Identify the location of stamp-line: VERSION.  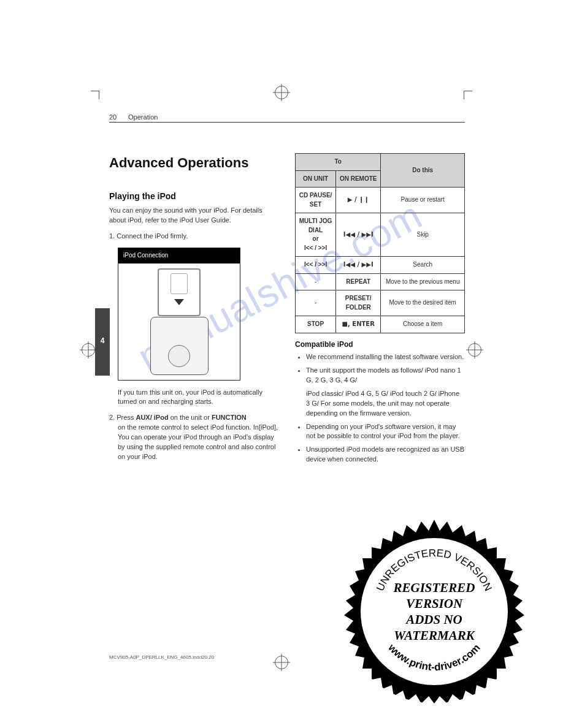
(434, 604).